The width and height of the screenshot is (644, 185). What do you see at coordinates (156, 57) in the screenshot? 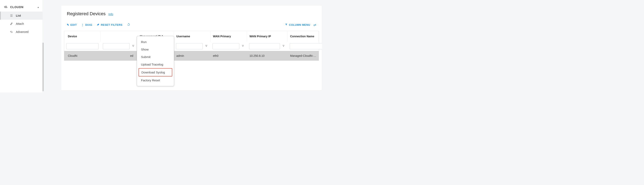
I see `diag-item-submit: Submit` at bounding box center [156, 57].